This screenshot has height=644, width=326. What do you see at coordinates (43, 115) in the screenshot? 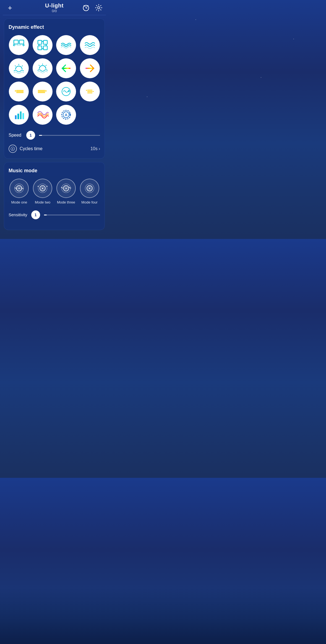
I see `effect-color-waves` at bounding box center [43, 115].